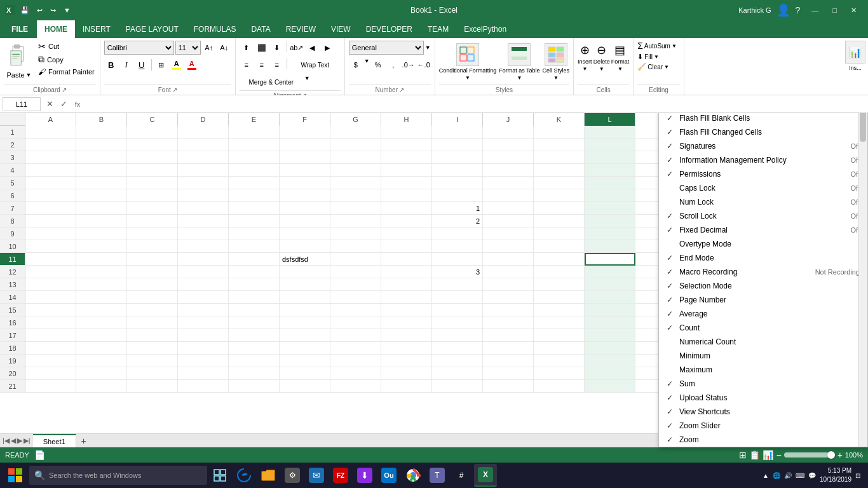  I want to click on cell-H19, so click(407, 361).